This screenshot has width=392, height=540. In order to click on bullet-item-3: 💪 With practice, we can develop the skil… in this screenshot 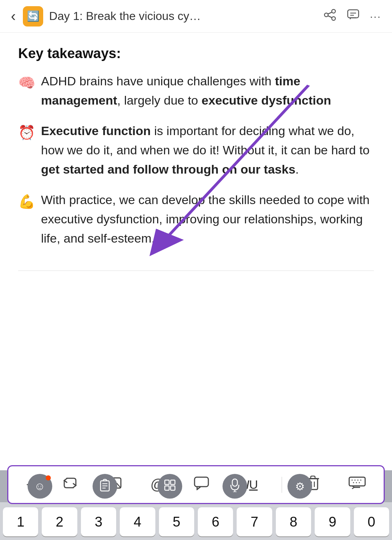, I will do `click(196, 219)`.